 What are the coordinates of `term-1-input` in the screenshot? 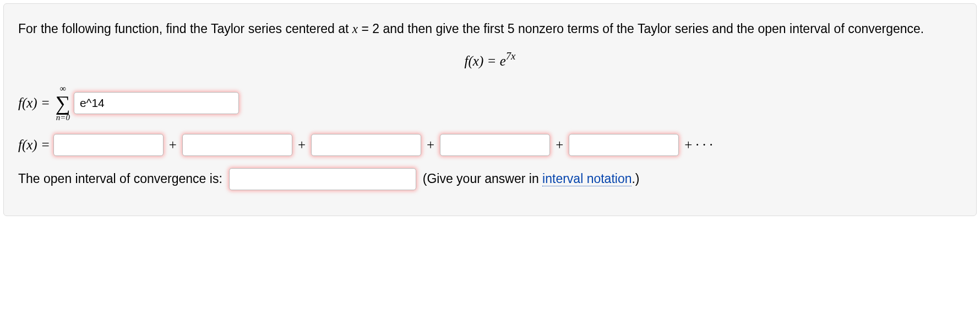 It's located at (108, 145).